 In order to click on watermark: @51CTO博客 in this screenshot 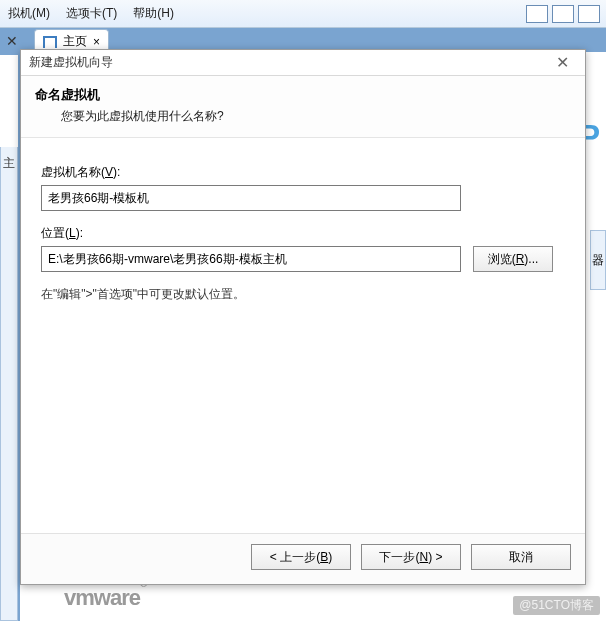, I will do `click(556, 606)`.